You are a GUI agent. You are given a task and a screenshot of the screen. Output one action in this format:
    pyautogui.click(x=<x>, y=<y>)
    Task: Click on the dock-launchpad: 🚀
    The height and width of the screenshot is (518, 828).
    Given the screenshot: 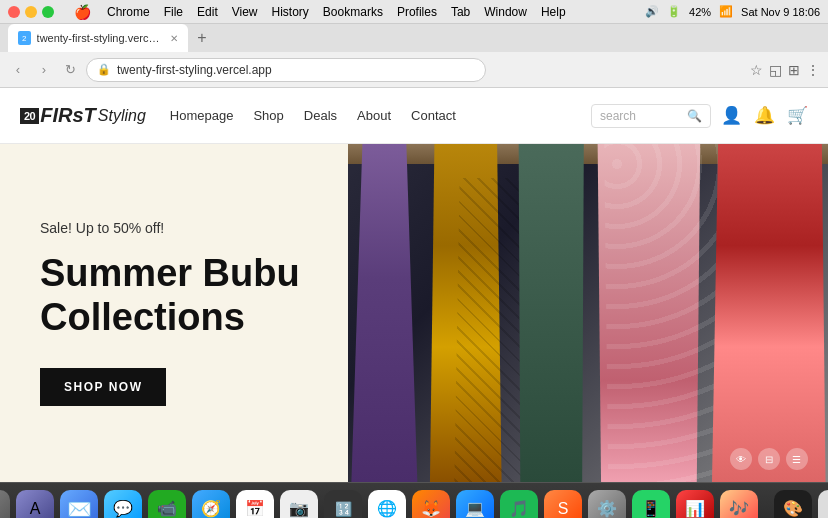 What is the action you would take?
    pyautogui.click(x=5, y=504)
    